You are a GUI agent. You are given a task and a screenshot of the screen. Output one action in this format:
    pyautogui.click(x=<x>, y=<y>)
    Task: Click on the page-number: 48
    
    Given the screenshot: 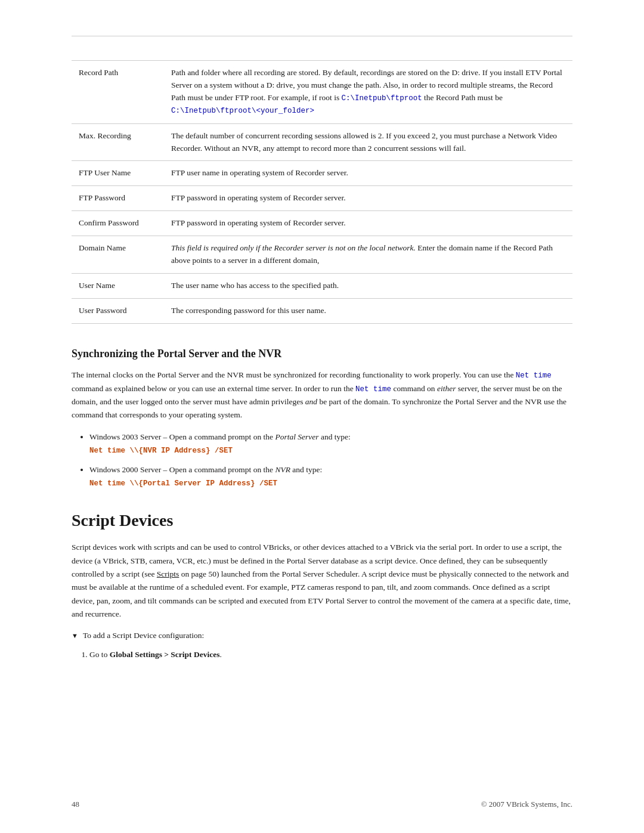 What is the action you would take?
    pyautogui.click(x=75, y=804)
    